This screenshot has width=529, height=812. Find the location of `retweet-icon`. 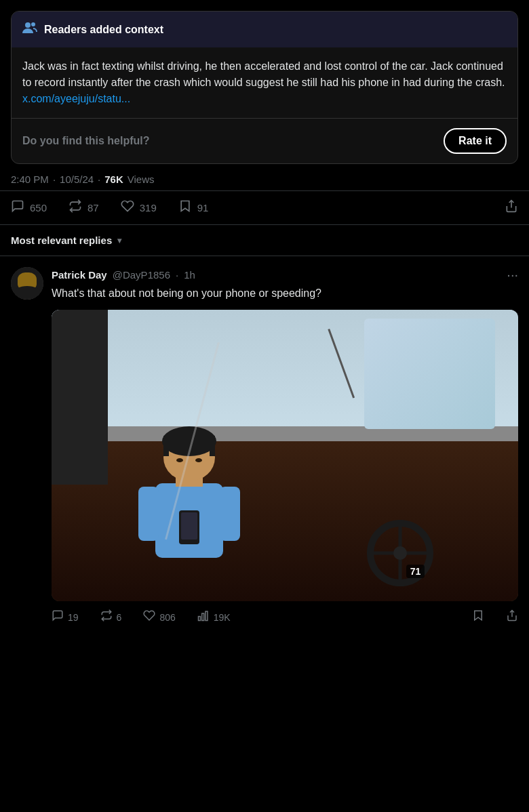

retweet-icon is located at coordinates (75, 207).